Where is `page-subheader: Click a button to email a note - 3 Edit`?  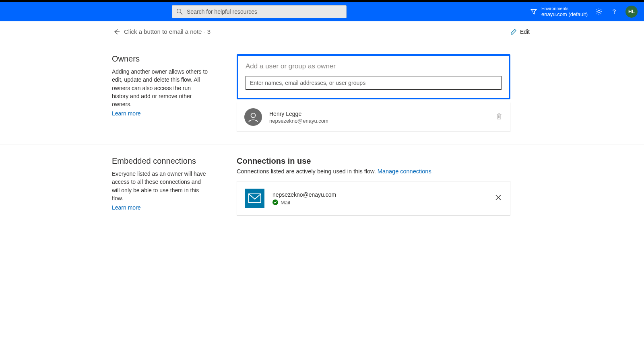
page-subheader: Click a button to email a note - 3 Edit is located at coordinates (322, 32).